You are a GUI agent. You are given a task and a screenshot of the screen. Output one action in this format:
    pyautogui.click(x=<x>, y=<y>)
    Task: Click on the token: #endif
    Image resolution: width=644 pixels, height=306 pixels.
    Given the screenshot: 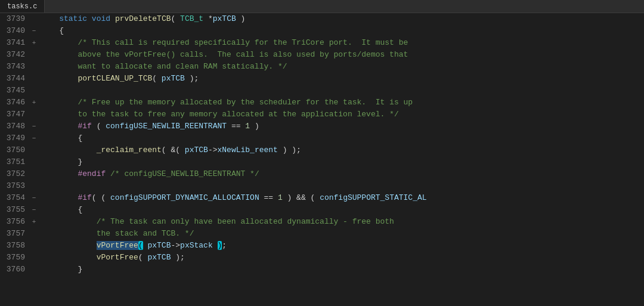 What is the action you would take?
    pyautogui.click(x=92, y=174)
    